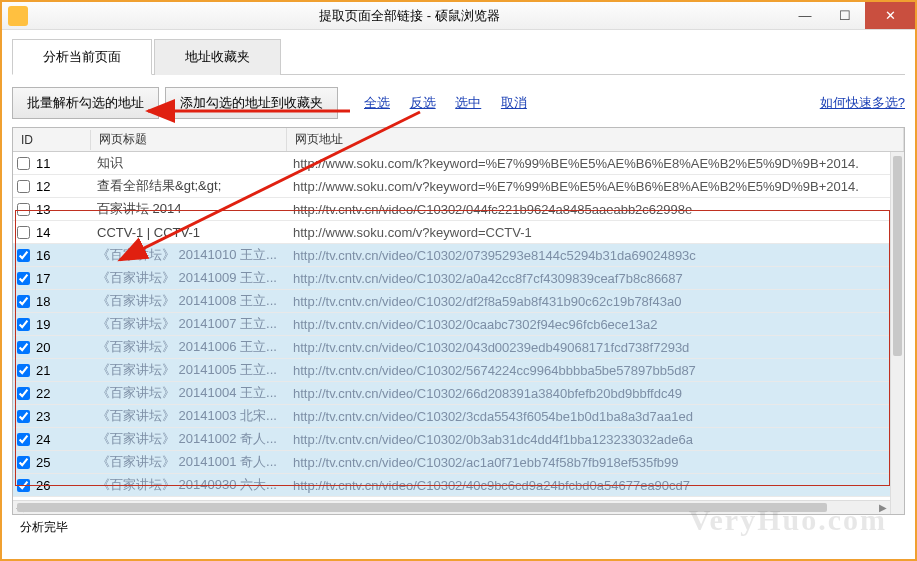  I want to click on row-id: 25, so click(43, 462).